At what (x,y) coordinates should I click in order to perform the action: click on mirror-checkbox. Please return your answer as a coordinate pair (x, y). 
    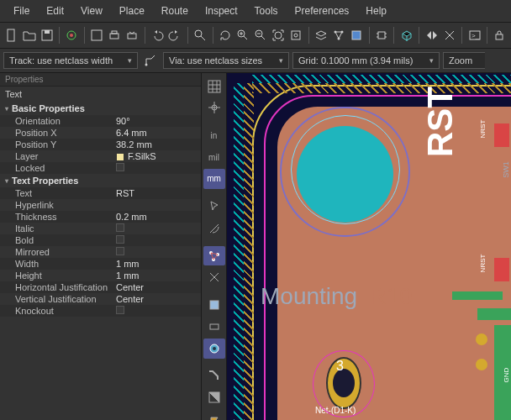
    Looking at the image, I should click on (120, 251).